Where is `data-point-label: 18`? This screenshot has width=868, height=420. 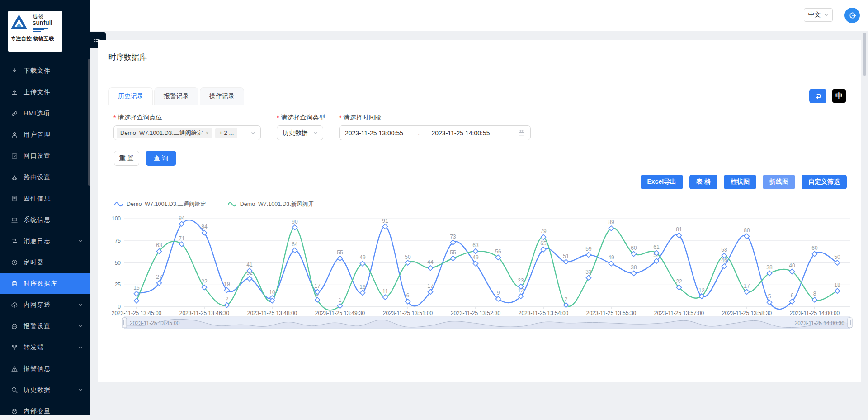 data-point-label: 18 is located at coordinates (837, 285).